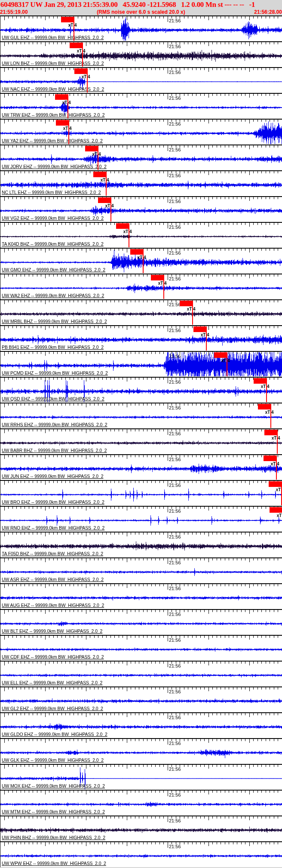 The height and width of the screenshot is (868, 282). What do you see at coordinates (141, 106) in the screenshot?
I see `trace-panel: 21:56 xT 4 UW TRW EHZ -- 99999.0km BW HI…` at bounding box center [141, 106].